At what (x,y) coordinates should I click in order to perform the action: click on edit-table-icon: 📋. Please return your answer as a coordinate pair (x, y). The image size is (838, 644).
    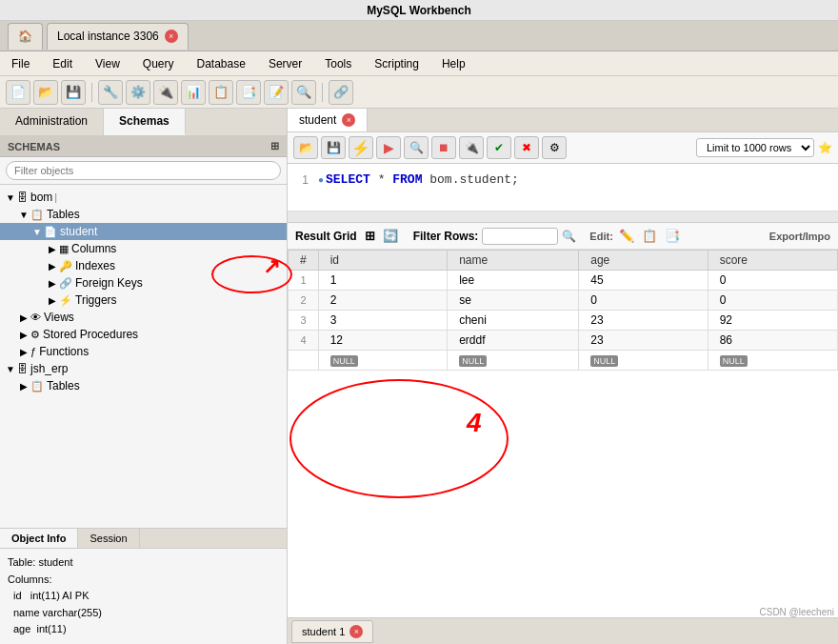
    Looking at the image, I should click on (649, 236).